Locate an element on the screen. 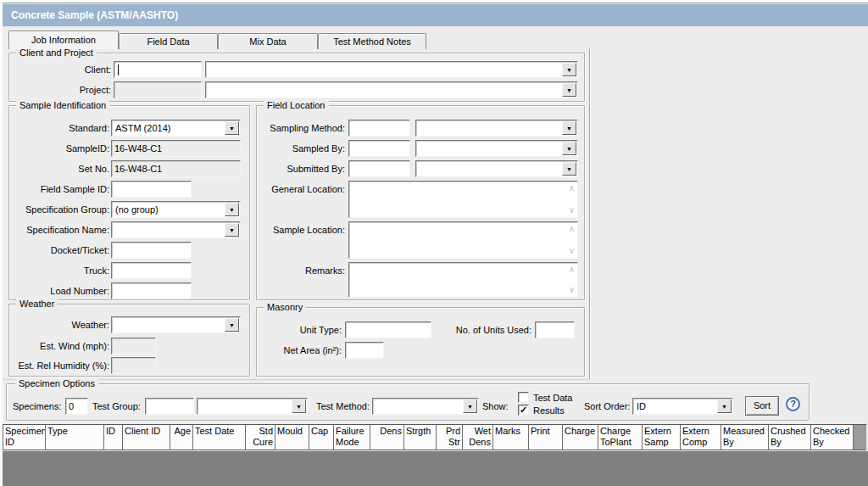 Image resolution: width=868 pixels, height=486 pixels. weather-combo: ▼ is located at coordinates (176, 325).